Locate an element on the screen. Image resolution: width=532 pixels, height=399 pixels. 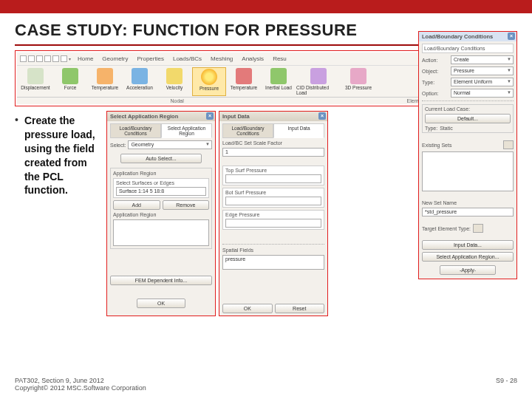
cid-load-icon is located at coordinates (318, 76).